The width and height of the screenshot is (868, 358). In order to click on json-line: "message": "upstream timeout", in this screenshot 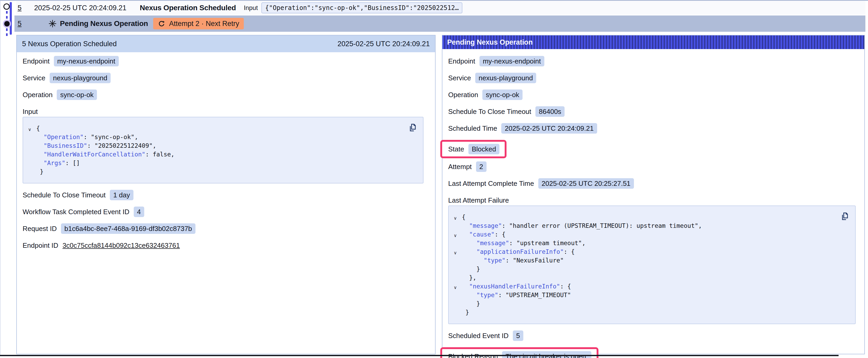, I will do `click(649, 243)`.